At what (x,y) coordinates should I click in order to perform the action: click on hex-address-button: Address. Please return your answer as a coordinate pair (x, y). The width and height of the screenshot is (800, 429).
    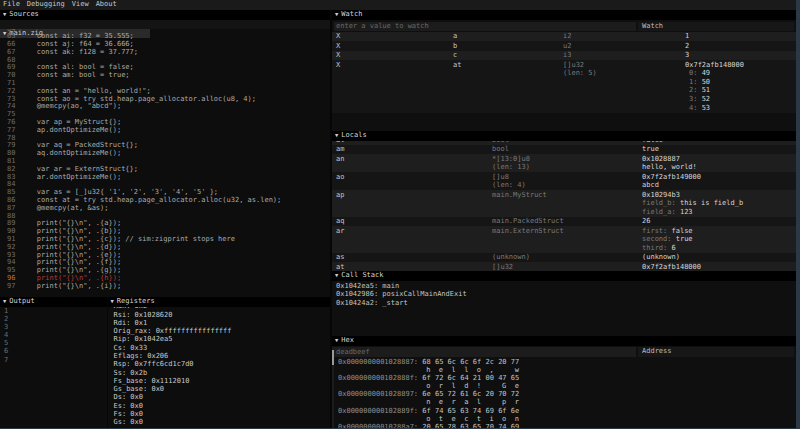
    Looking at the image, I should click on (716, 352).